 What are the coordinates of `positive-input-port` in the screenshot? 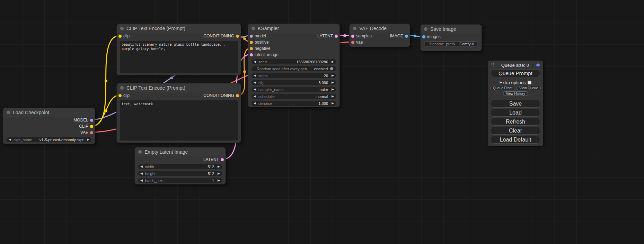 It's located at (252, 42).